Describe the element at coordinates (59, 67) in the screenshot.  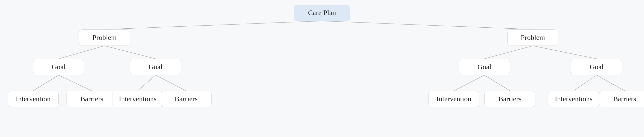
I see `goal-1-label: Goal` at that location.